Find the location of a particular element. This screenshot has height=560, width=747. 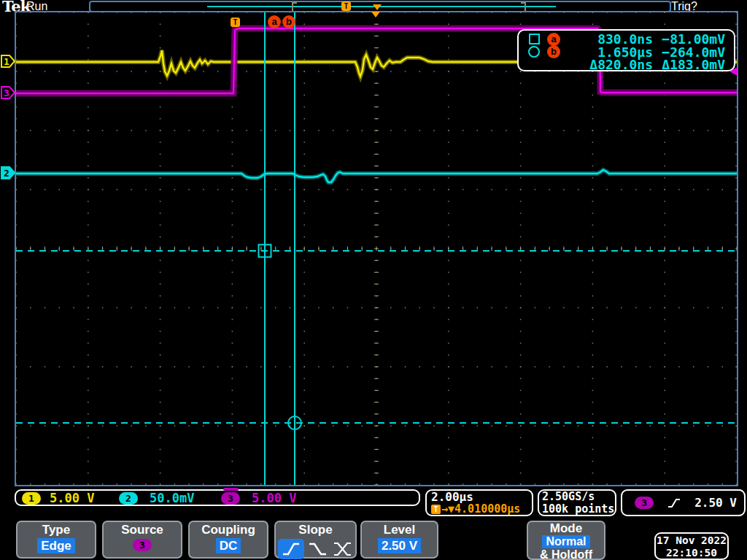

datetime-box: 17 Nov 2022 22:10:50 is located at coordinates (692, 546).